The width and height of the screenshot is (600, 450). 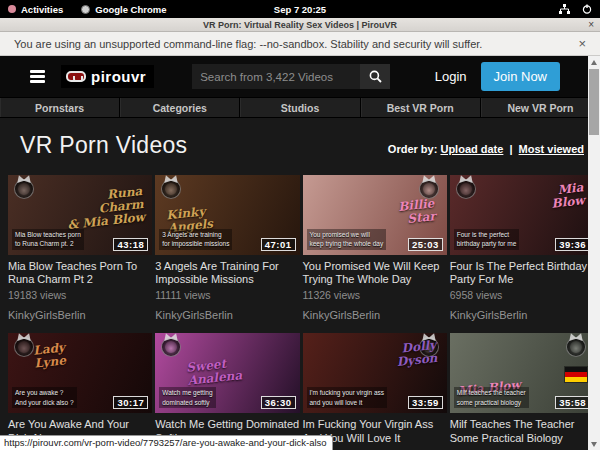 What do you see at coordinates (276, 76) in the screenshot?
I see `search-input` at bounding box center [276, 76].